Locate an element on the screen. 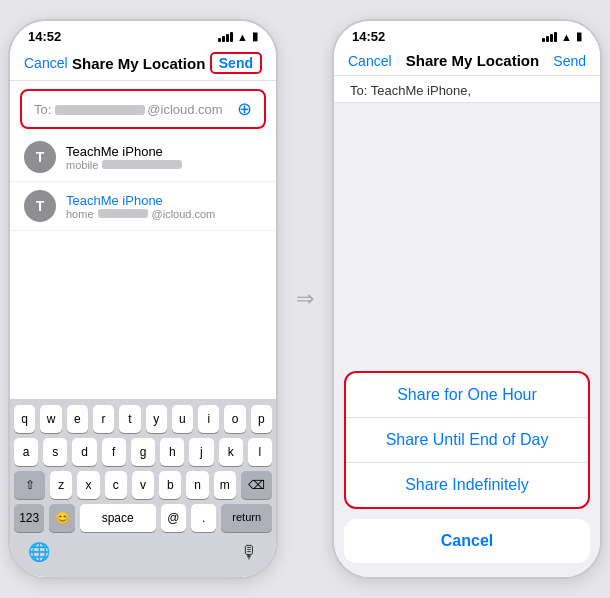 The height and width of the screenshot is (598, 610). key-d: d is located at coordinates (84, 452).